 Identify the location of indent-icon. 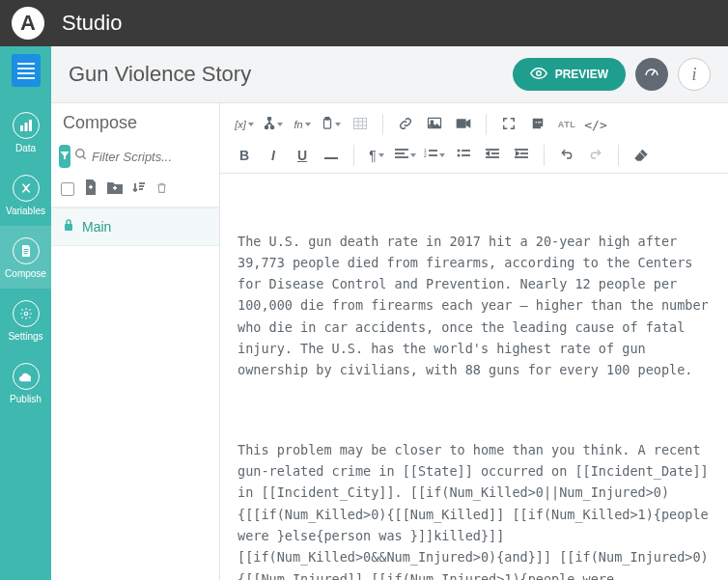
(521, 155).